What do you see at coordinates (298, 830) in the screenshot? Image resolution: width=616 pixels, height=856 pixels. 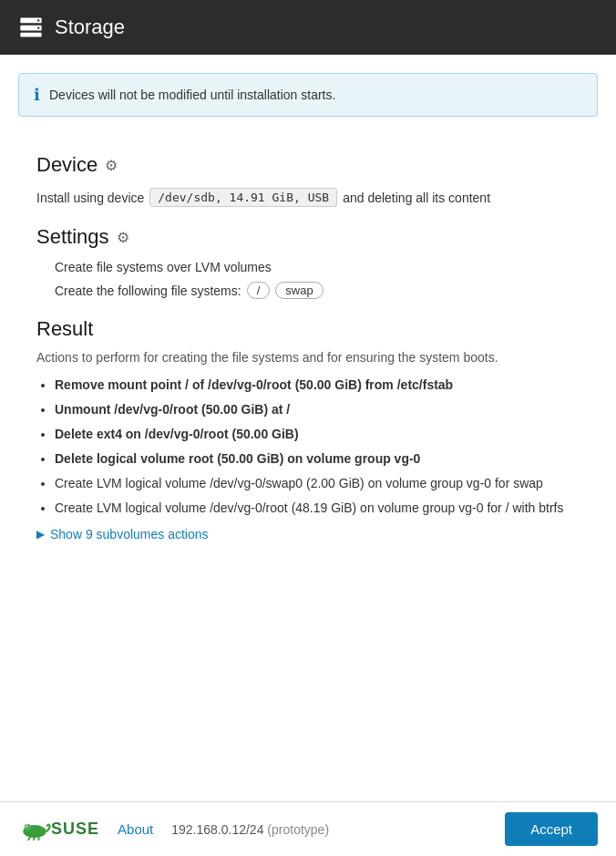 I see `ip-prototype-label: (prototype)` at bounding box center [298, 830].